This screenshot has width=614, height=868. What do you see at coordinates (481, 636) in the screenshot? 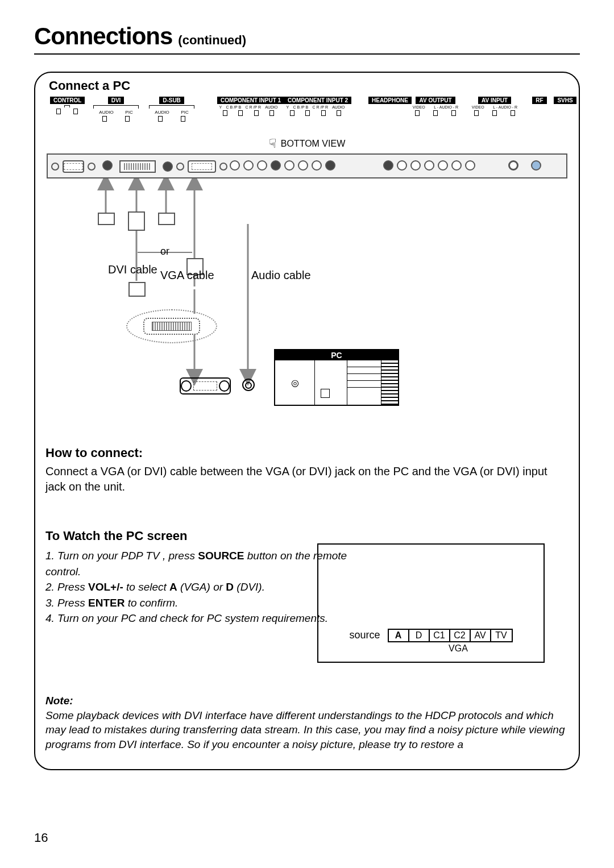
I see `source-cell-av: AV` at bounding box center [481, 636].